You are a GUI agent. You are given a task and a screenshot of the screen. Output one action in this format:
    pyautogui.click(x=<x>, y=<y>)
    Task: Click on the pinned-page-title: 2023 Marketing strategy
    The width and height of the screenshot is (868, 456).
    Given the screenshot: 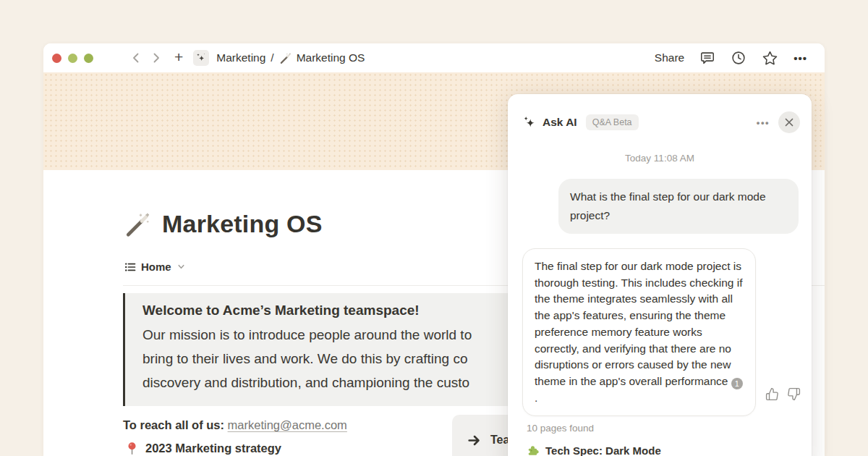 What is the action you would take?
    pyautogui.click(x=213, y=449)
    